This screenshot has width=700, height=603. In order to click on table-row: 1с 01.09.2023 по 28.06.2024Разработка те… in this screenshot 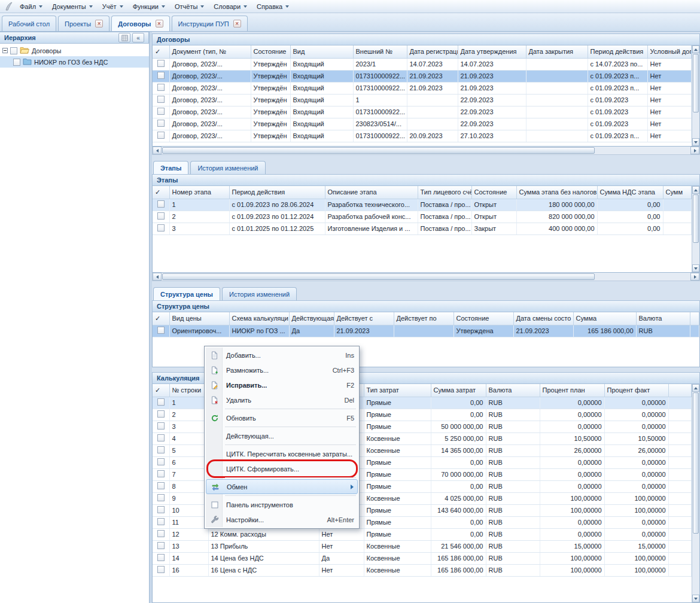, I will do `click(422, 205)`.